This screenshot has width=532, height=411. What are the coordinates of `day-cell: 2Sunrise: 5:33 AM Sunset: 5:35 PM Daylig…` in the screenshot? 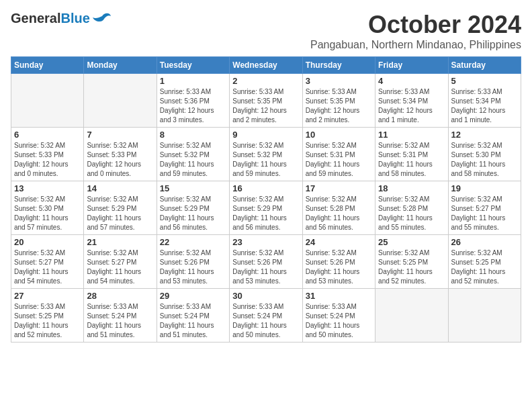 It's located at (266, 101).